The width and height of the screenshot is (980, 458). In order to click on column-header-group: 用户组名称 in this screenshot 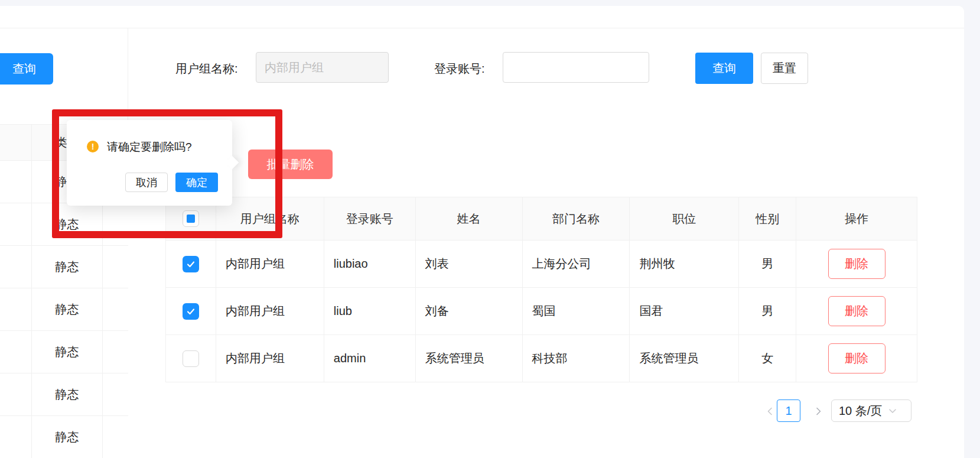, I will do `click(271, 219)`.